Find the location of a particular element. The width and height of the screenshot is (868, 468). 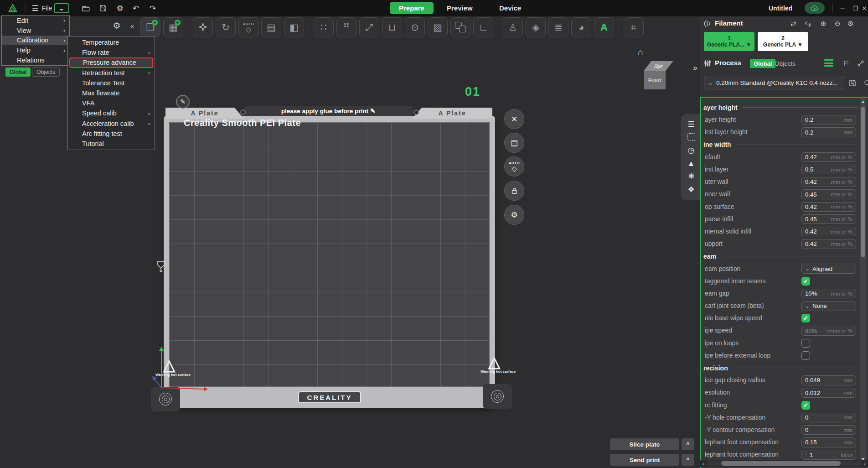

filament-slot-1: 1 Generic PLA... ▼ is located at coordinates (729, 42).